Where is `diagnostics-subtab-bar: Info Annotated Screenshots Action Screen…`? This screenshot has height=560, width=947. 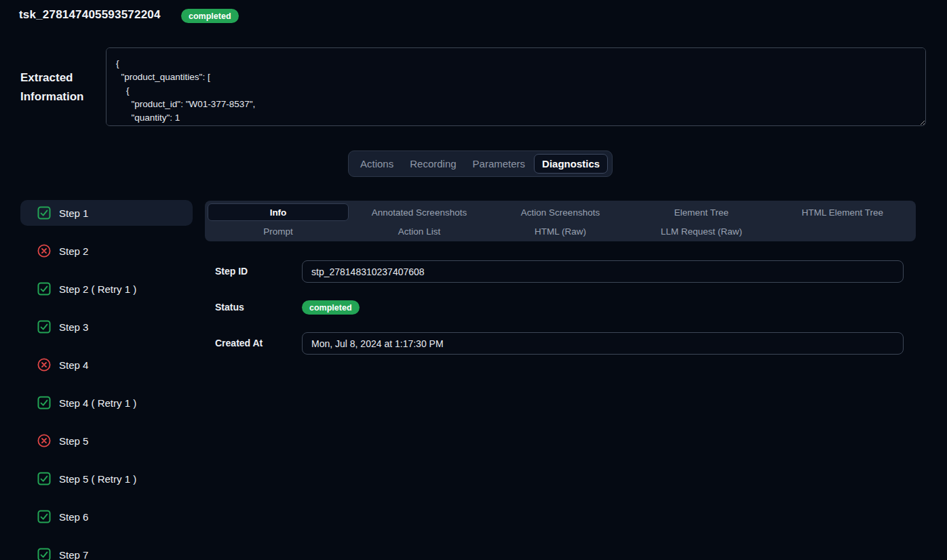
diagnostics-subtab-bar: Info Annotated Screenshots Action Screen… is located at coordinates (560, 221).